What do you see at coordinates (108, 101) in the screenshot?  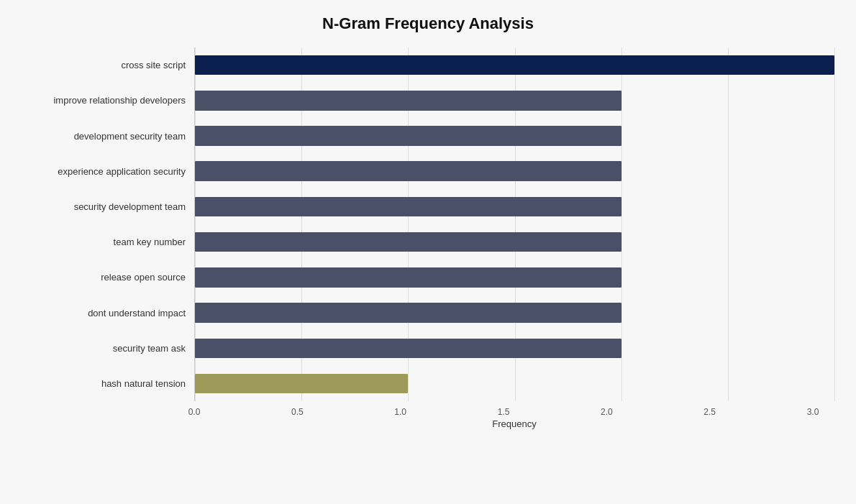 I see `y-label: improve relationship developers` at bounding box center [108, 101].